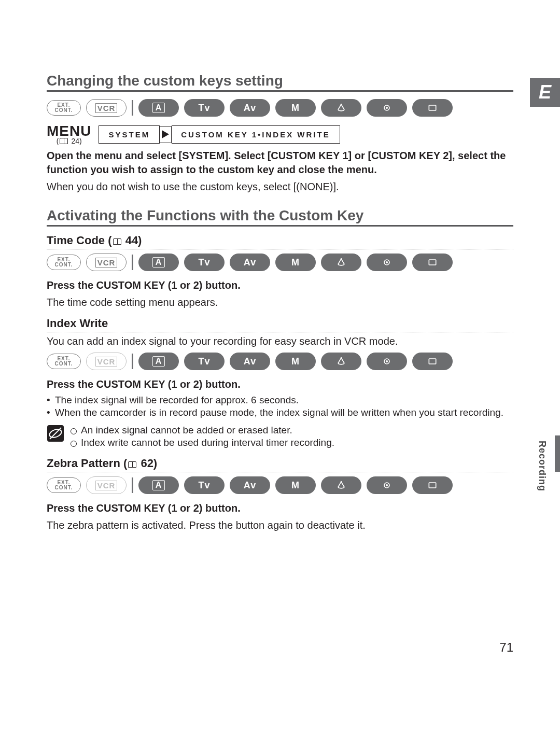  What do you see at coordinates (280, 134) in the screenshot?
I see `menu-flow: MENU ( 24) SYSTEM CUSTOM KEY 1•INDEX WRI…` at bounding box center [280, 134].